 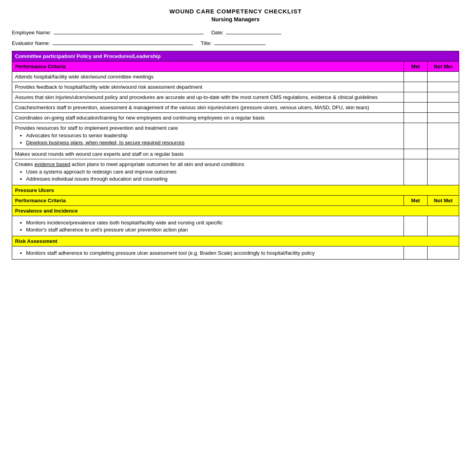 I want to click on met-header-1: Met, so click(x=416, y=67).